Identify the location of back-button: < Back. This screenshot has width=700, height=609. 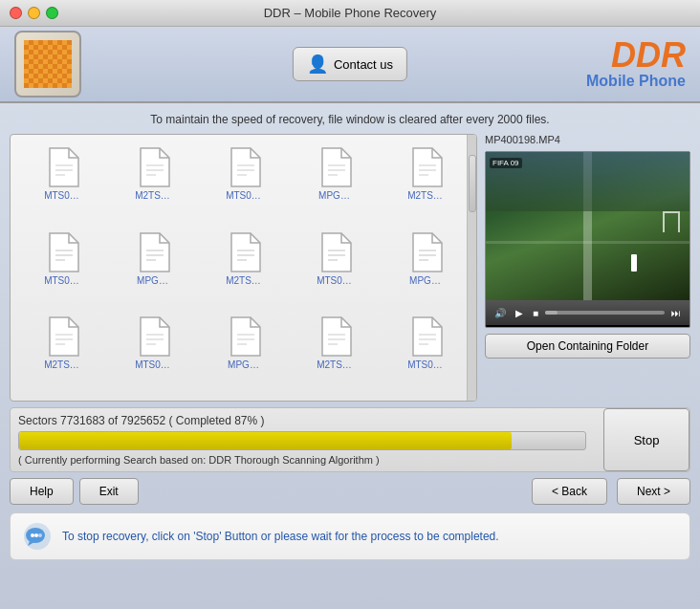
(570, 491).